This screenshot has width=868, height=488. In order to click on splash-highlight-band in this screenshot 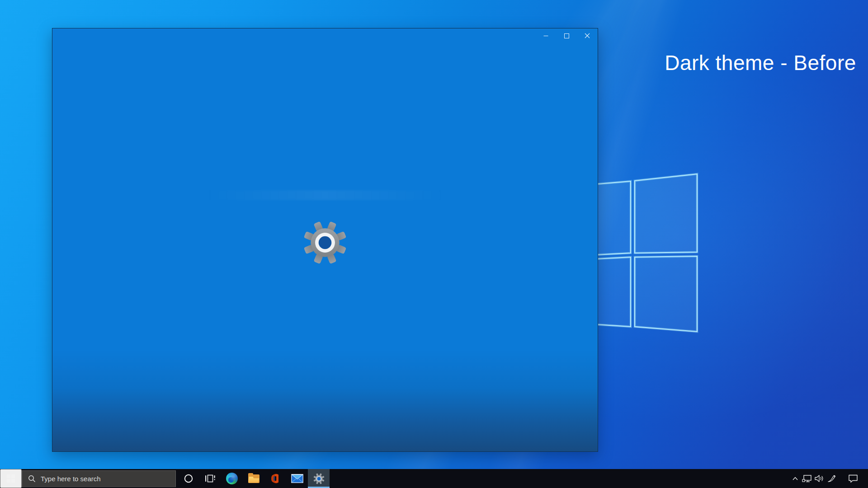, I will do `click(326, 195)`.